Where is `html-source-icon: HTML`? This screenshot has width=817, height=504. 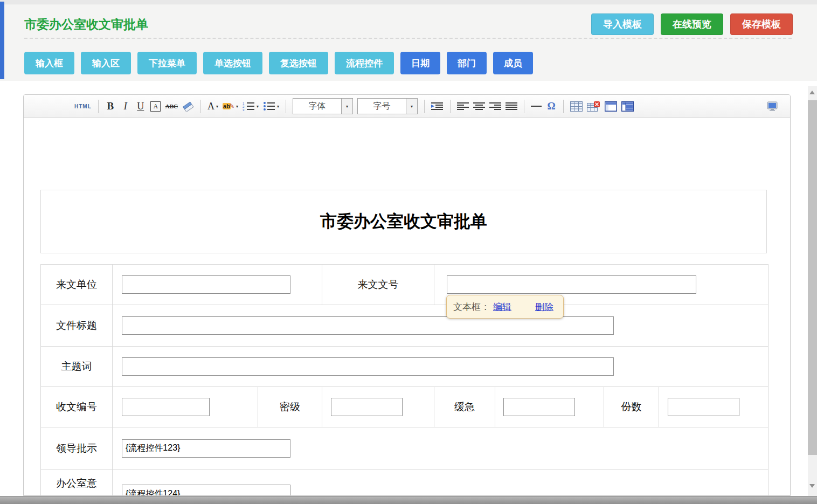
html-source-icon: HTML is located at coordinates (83, 107).